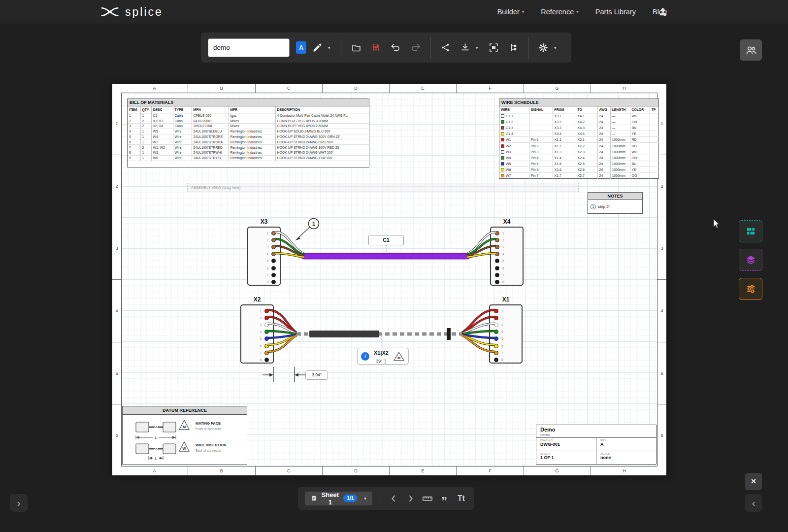 This screenshot has height=532, width=788. Describe the element at coordinates (110, 12) in the screenshot. I see `logo-mark-icon` at that location.